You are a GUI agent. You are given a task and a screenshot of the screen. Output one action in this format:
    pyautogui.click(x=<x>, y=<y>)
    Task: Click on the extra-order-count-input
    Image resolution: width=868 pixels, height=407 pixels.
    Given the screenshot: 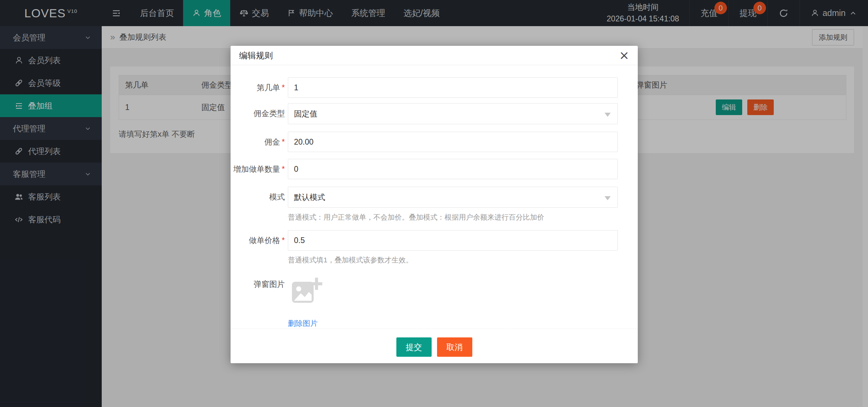 What is the action you would take?
    pyautogui.click(x=453, y=169)
    